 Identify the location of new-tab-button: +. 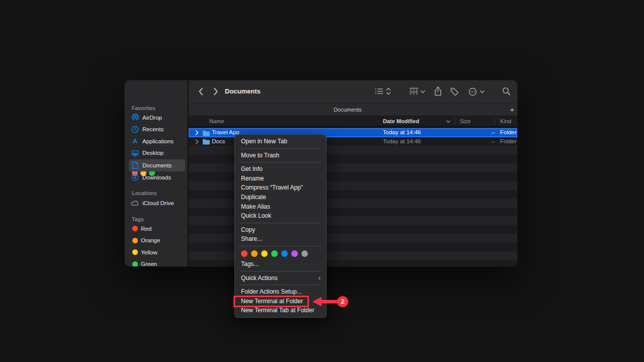
(512, 110).